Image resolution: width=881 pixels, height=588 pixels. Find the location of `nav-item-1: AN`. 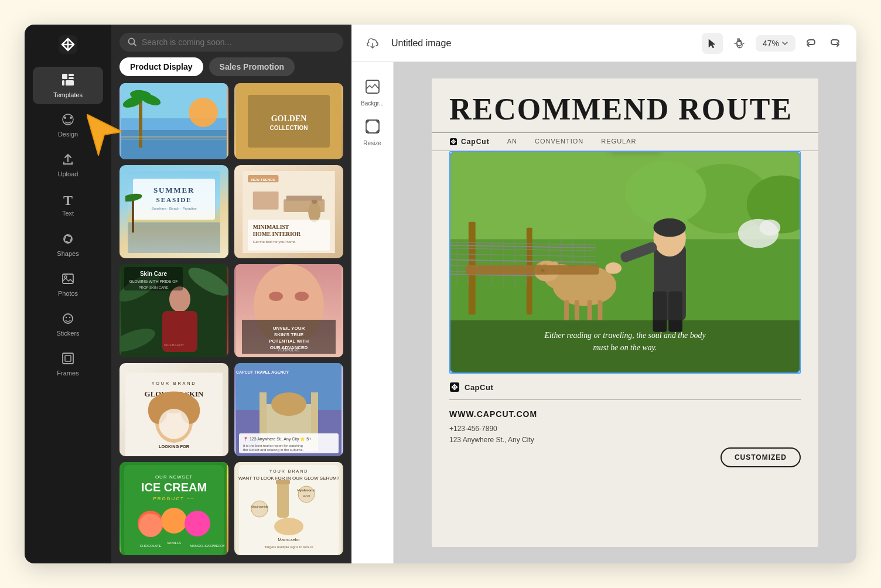

nav-item-1: AN is located at coordinates (512, 142).